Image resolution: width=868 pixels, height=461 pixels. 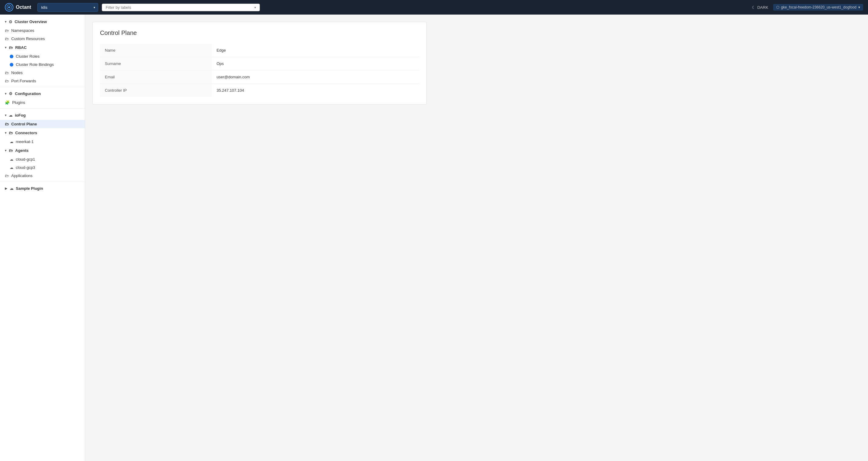 What do you see at coordinates (259, 51) in the screenshot?
I see `table-row: Name Edge` at bounding box center [259, 51].